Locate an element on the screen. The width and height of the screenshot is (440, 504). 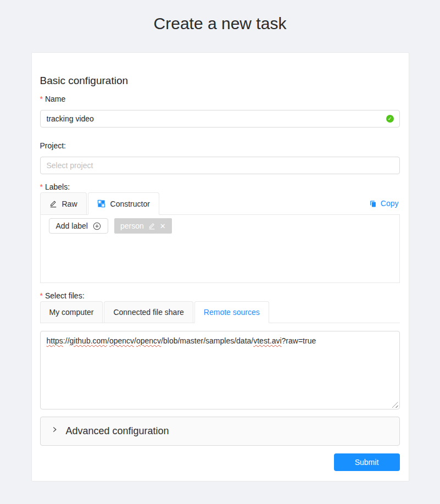
tab-remote-sources-label: Remote sources is located at coordinates (232, 312).